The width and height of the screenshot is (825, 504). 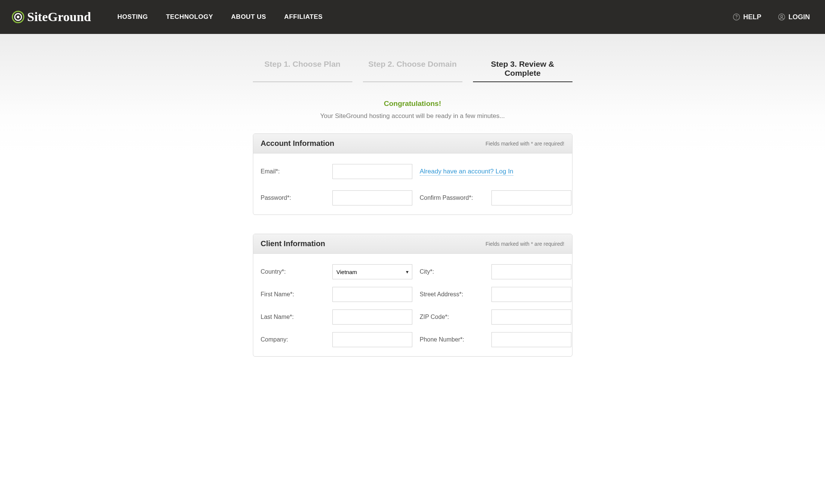 I want to click on email-field, so click(x=372, y=172).